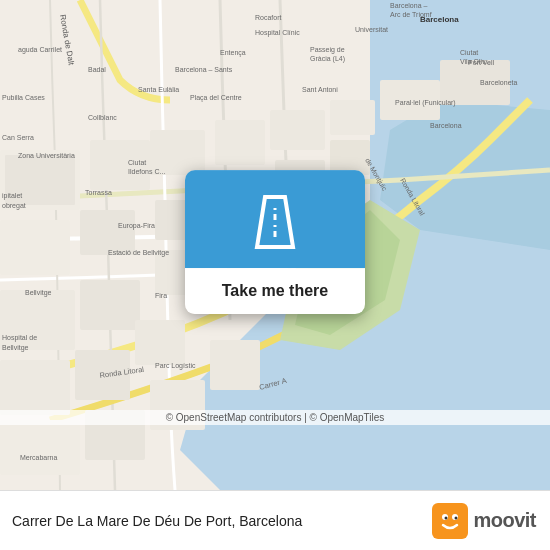 The width and height of the screenshot is (550, 550). What do you see at coordinates (204, 70) in the screenshot?
I see `svg-text: Barcelona – Sants` at bounding box center [204, 70].